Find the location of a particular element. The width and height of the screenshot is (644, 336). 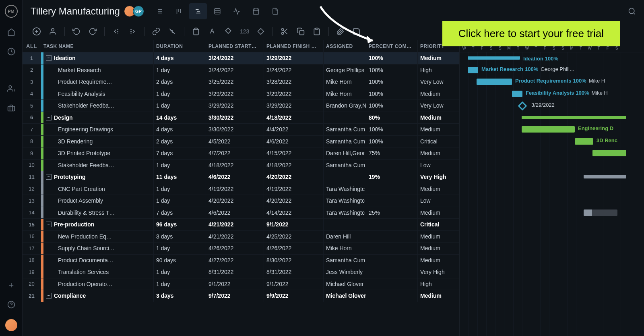

cell-duration: 14 days is located at coordinates (180, 118).